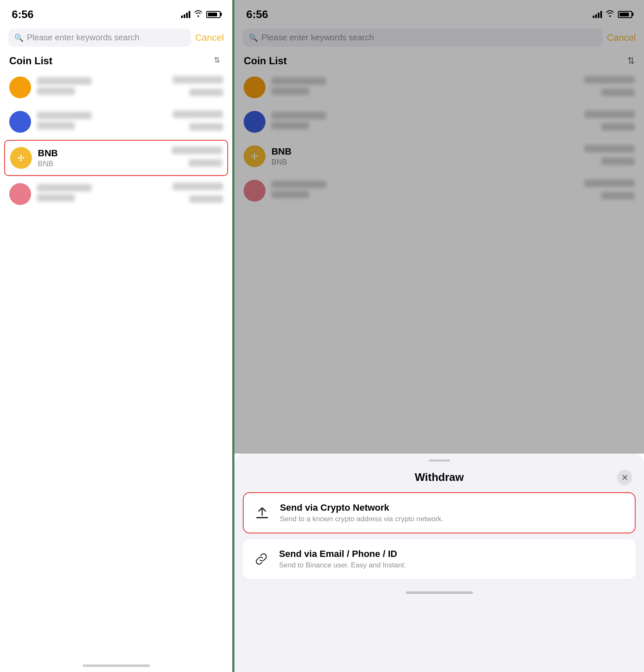  What do you see at coordinates (105, 158) in the screenshot?
I see `bnb-coin-info: BNB BNB` at bounding box center [105, 158].